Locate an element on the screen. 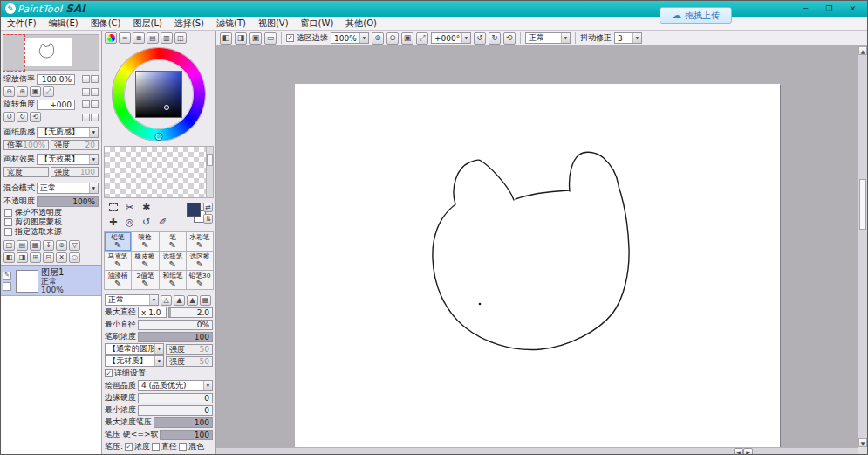 This screenshot has height=455, width=868. rgb-slider-tab: ≡ is located at coordinates (125, 38).